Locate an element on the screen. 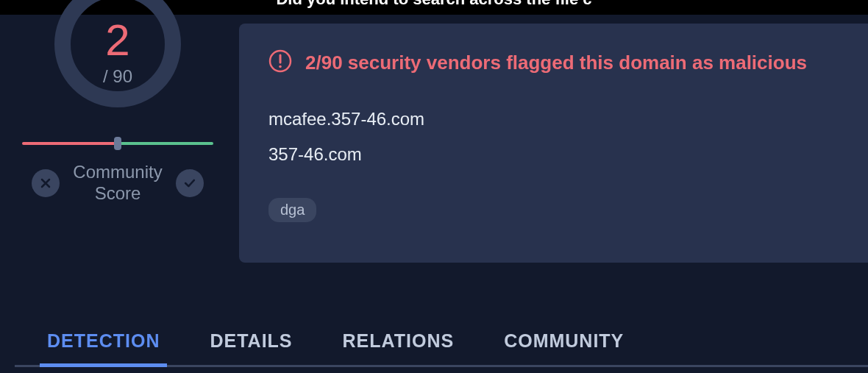  tab-details: DETAILS is located at coordinates (251, 341).